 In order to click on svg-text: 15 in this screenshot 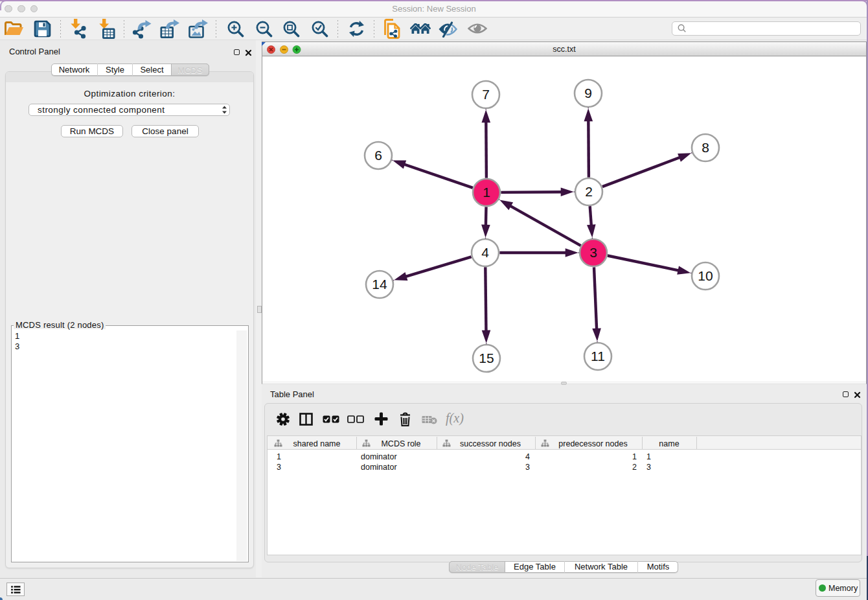, I will do `click(486, 358)`.